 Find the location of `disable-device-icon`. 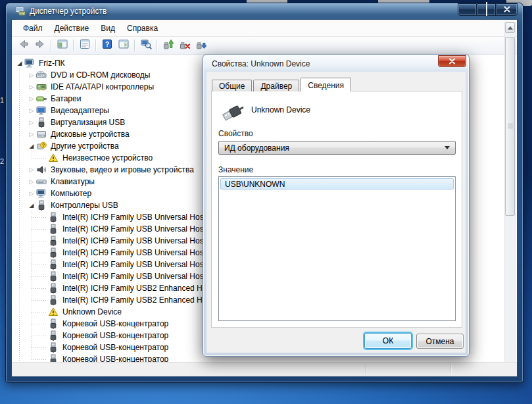

disable-device-icon is located at coordinates (201, 45).